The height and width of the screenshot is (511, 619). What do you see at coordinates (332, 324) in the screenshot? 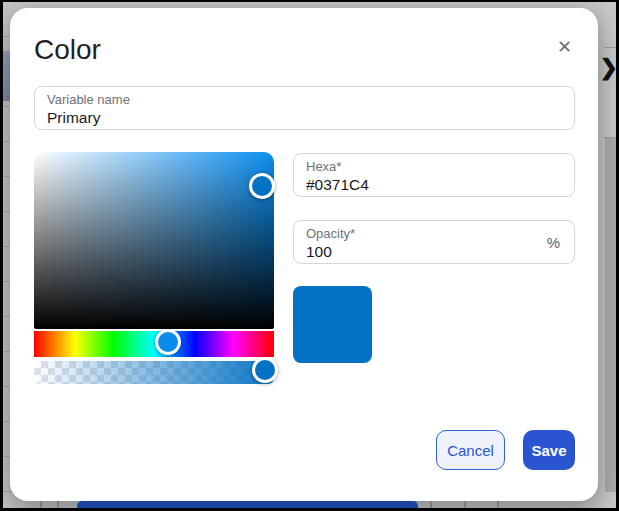
I see `color-preview-swatch` at bounding box center [332, 324].